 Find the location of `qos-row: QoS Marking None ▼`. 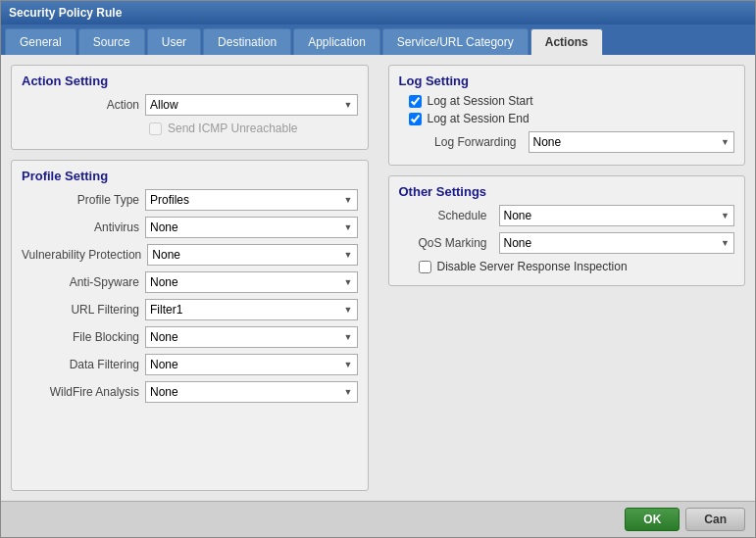

qos-row: QoS Marking None ▼ is located at coordinates (567, 243).